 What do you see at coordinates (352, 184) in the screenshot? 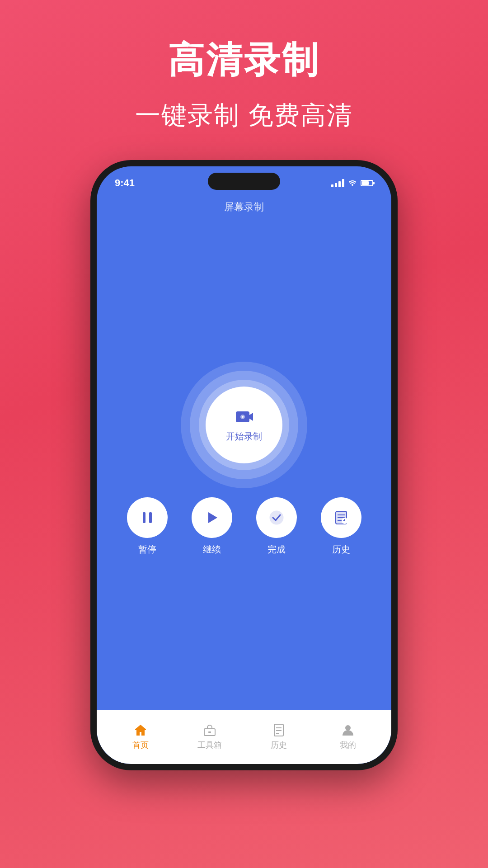
I see `wifi-icon` at bounding box center [352, 184].